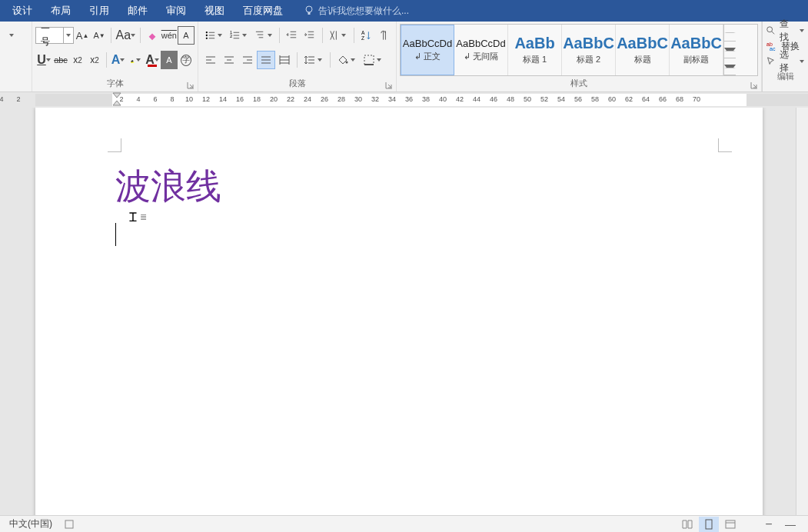 The height and width of the screenshot is (532, 808). Describe the element at coordinates (356, 11) in the screenshot. I see `tell-me-search: 告诉我您想要做什么...` at that location.